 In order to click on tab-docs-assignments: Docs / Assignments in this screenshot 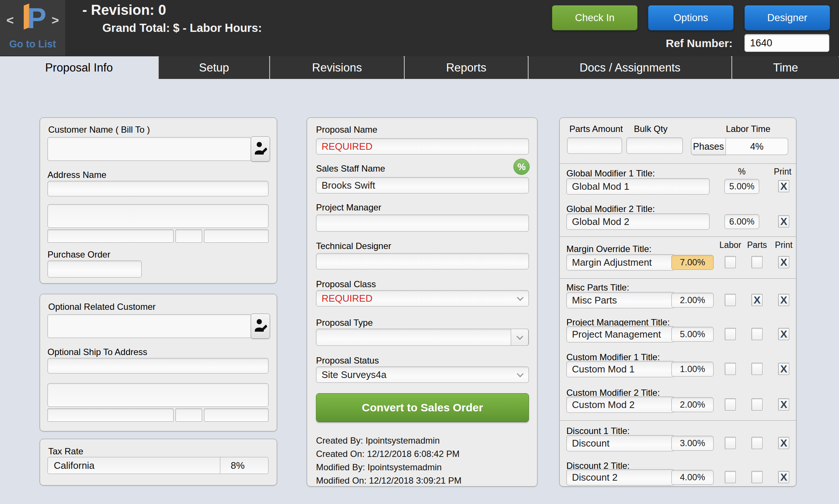, I will do `click(630, 67)`.